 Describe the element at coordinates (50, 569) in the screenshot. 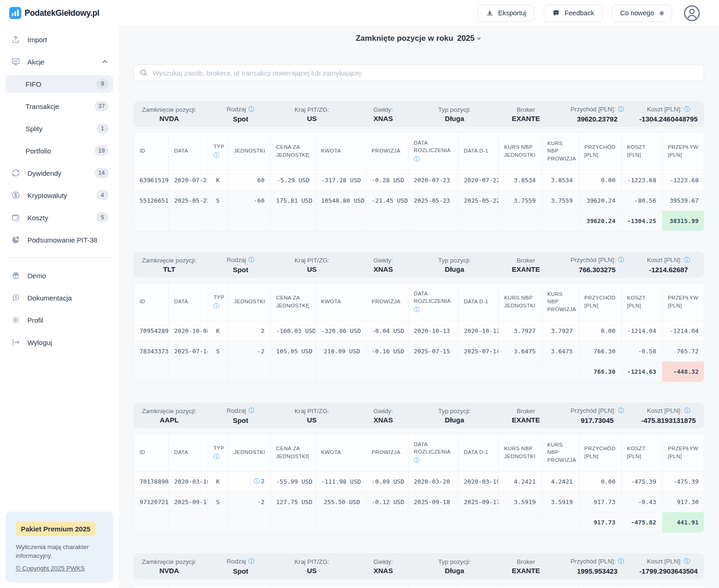

I see `copyright-link: © Copyright 2025 PWKS` at that location.